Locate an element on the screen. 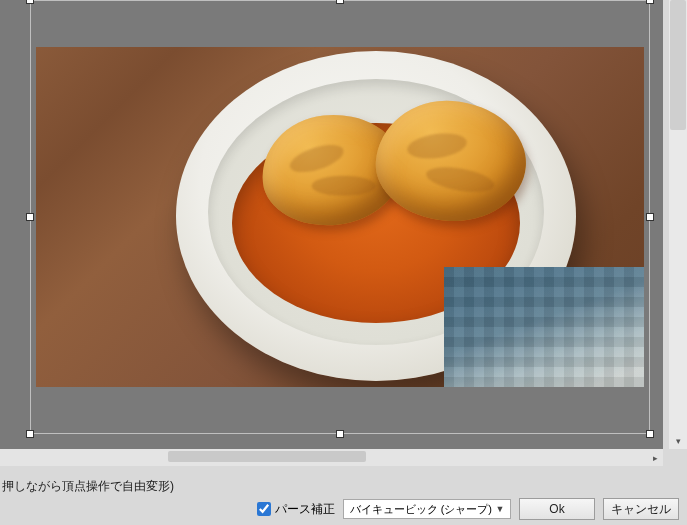 Image resolution: width=687 pixels, height=525 pixels. vertical-scrollbar-thumb is located at coordinates (678, 65).